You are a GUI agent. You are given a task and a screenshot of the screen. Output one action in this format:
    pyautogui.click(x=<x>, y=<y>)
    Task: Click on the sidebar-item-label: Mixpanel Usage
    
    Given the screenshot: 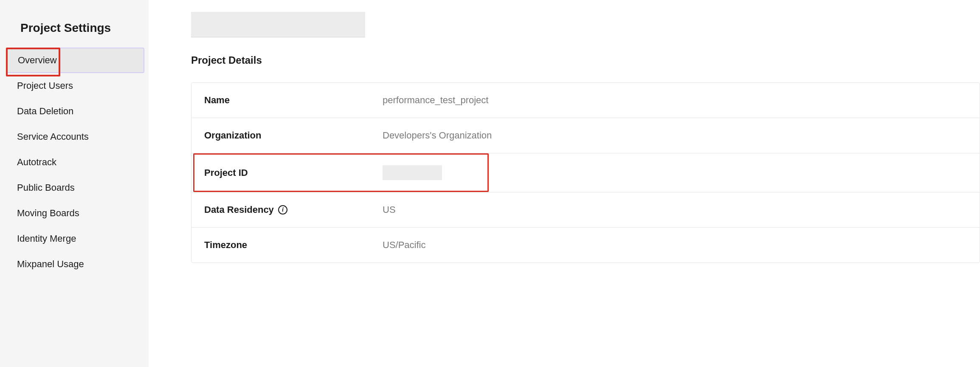 What is the action you would take?
    pyautogui.click(x=51, y=264)
    